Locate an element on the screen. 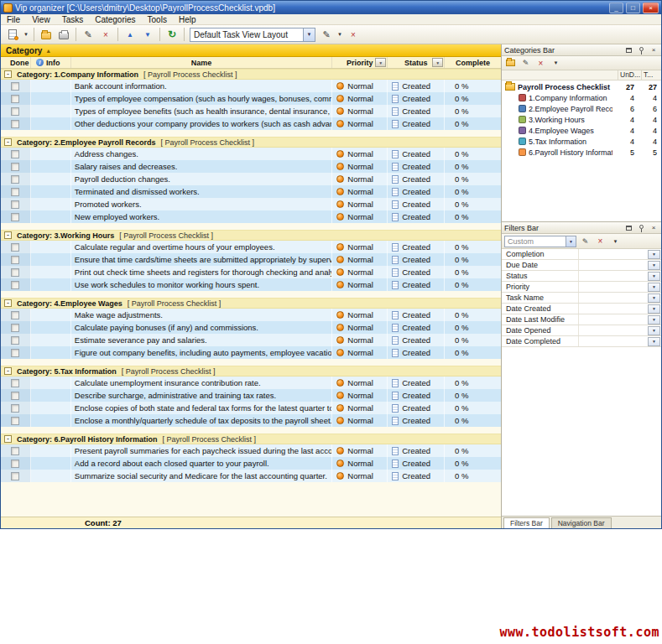  layout-dropdown: ▼ is located at coordinates (340, 35).